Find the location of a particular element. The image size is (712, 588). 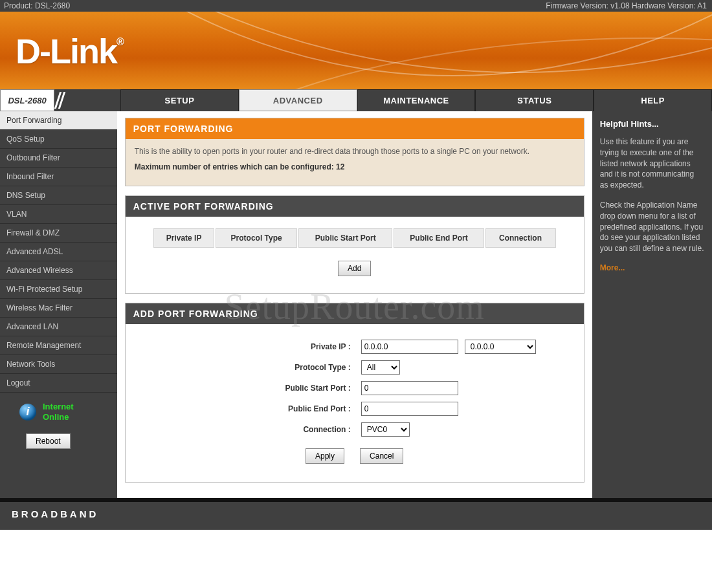

help-title: Helpful Hints... is located at coordinates (652, 124).